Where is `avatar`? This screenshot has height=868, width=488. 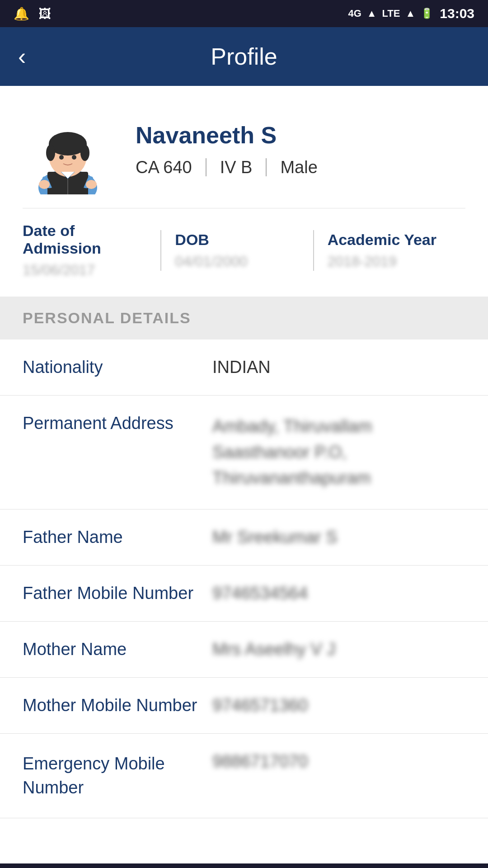 avatar is located at coordinates (68, 149).